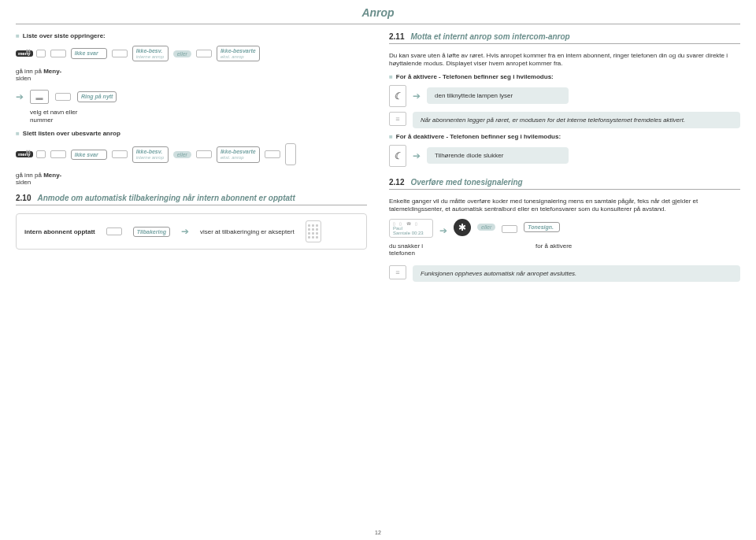  Describe the element at coordinates (191, 231) in the screenshot. I see `callback-box: intern abonnent opptatt Tilbakering ➔ vi…` at that location.